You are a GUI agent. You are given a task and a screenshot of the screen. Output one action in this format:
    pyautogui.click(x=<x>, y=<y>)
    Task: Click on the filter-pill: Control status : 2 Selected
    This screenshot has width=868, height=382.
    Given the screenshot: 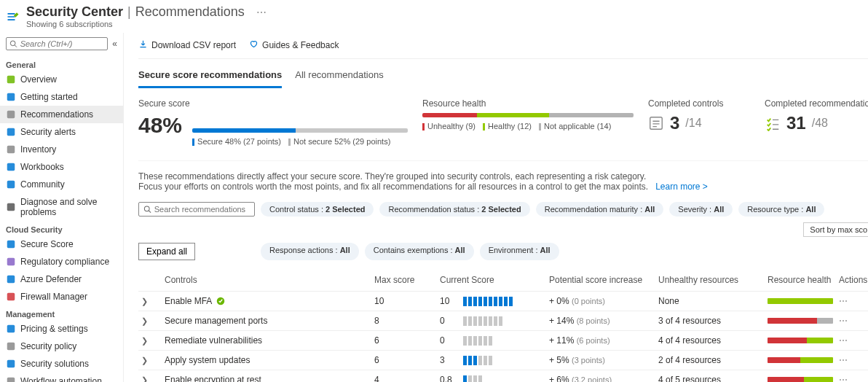 What is the action you would take?
    pyautogui.click(x=317, y=209)
    